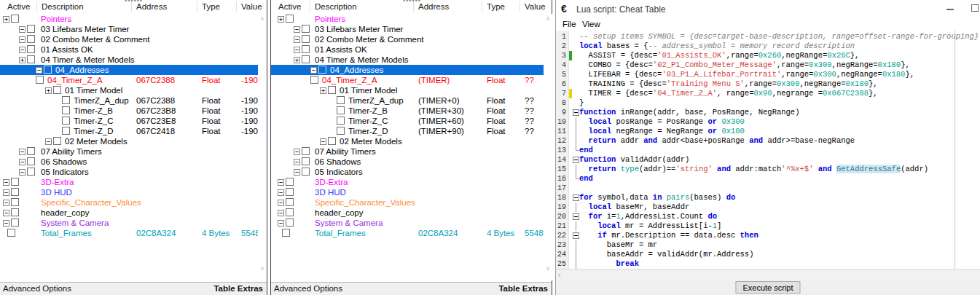 This screenshot has height=295, width=980. I want to click on table-row: −06 Shadows, so click(411, 162).